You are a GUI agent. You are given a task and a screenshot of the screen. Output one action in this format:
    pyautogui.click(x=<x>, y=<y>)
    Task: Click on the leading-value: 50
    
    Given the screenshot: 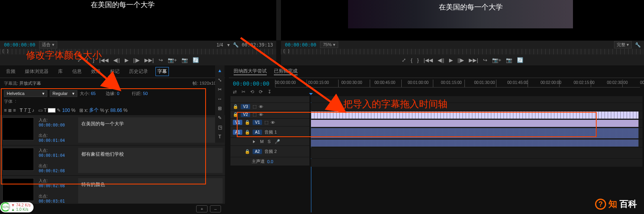 What is the action you would take?
    pyautogui.click(x=145, y=93)
    